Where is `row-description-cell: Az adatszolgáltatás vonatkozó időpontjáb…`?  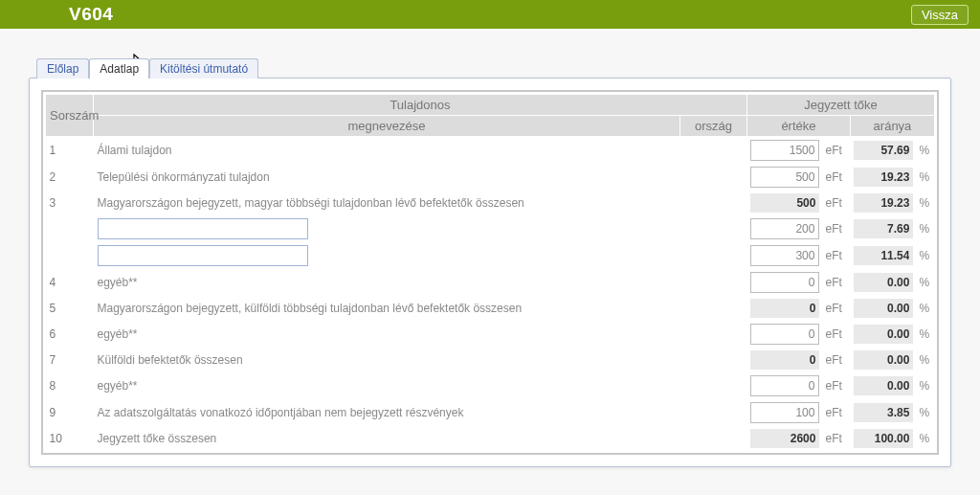
row-description-cell: Az adatszolgáltatás vonatkozó időpontjáb… is located at coordinates (421, 413).